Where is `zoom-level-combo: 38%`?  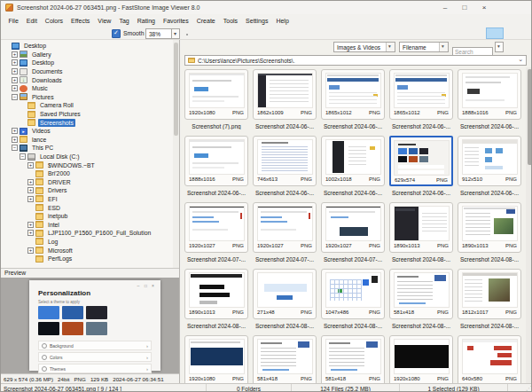
zoom-level-combo: 38% is located at coordinates (160, 34).